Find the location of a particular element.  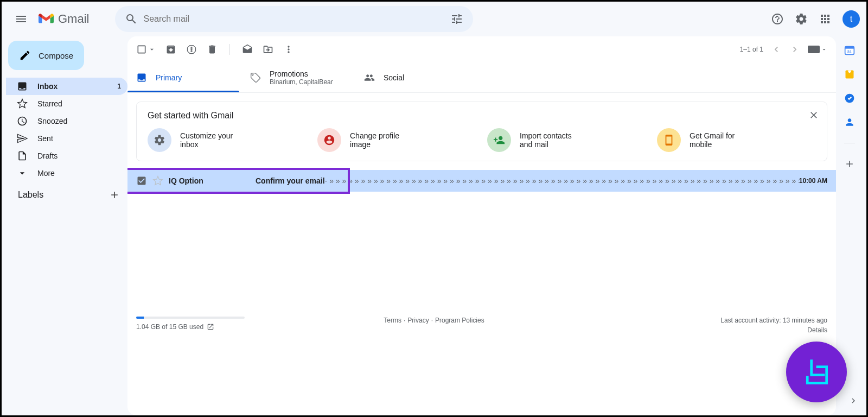

contacts-app-icon is located at coordinates (850, 122).